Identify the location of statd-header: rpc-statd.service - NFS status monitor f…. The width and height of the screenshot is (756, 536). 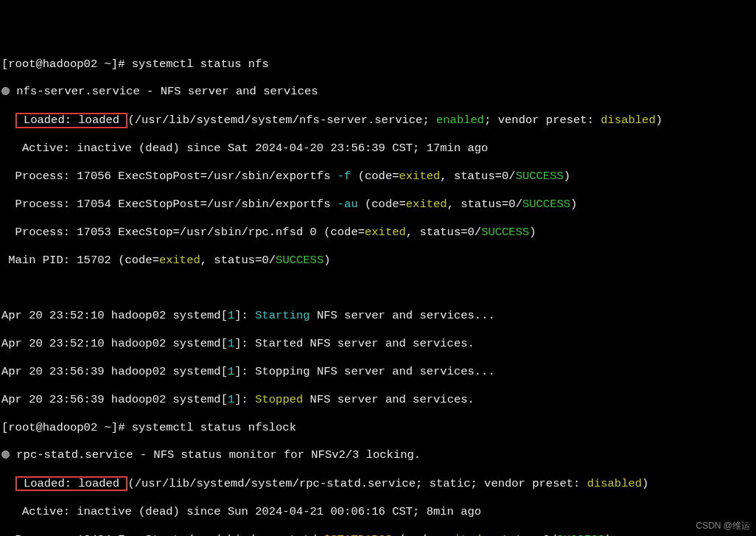
(378, 456).